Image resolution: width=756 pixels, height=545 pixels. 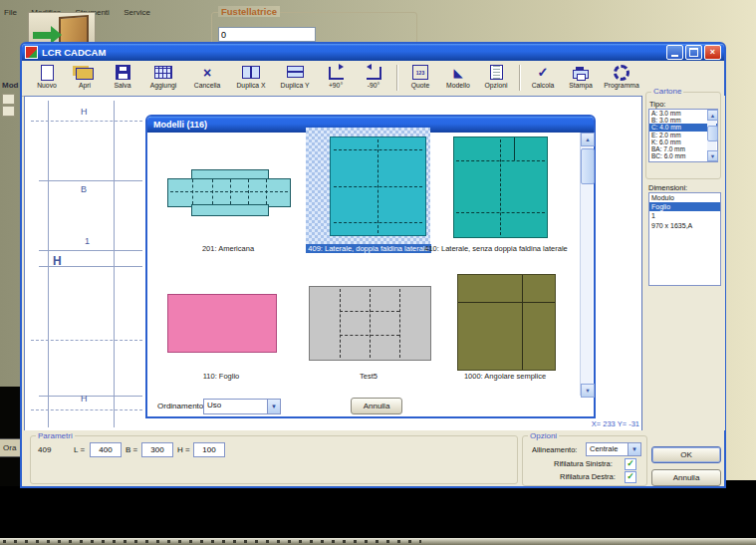 I want to click on green-arrow-icon, so click(x=42, y=36).